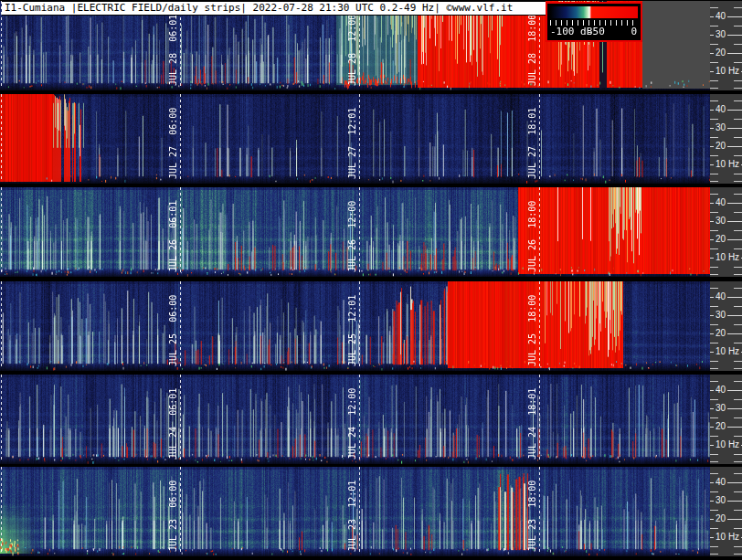 The height and width of the screenshot is (560, 742). I want to click on time-label-jul-24-1801: JUL 24 18:01, so click(532, 424).